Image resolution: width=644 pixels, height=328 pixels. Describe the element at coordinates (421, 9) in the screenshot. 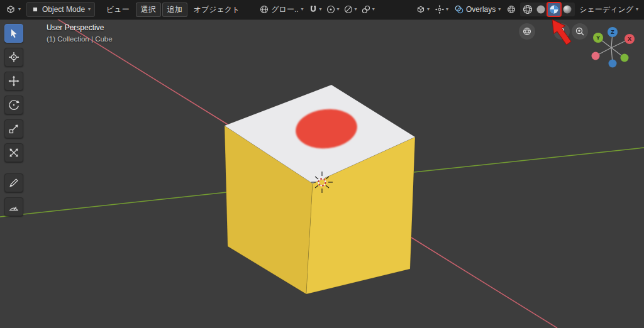

I see `object-types-cube-icon` at that location.